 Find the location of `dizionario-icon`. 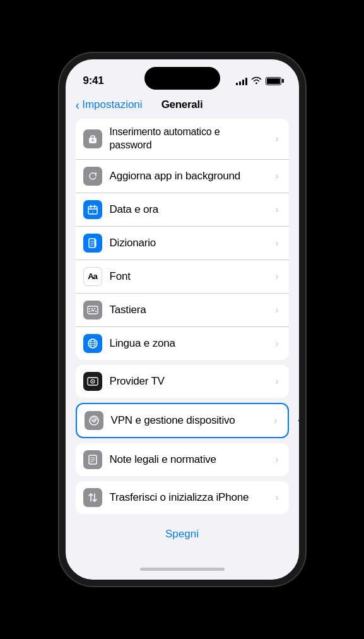

dizionario-icon is located at coordinates (93, 243).